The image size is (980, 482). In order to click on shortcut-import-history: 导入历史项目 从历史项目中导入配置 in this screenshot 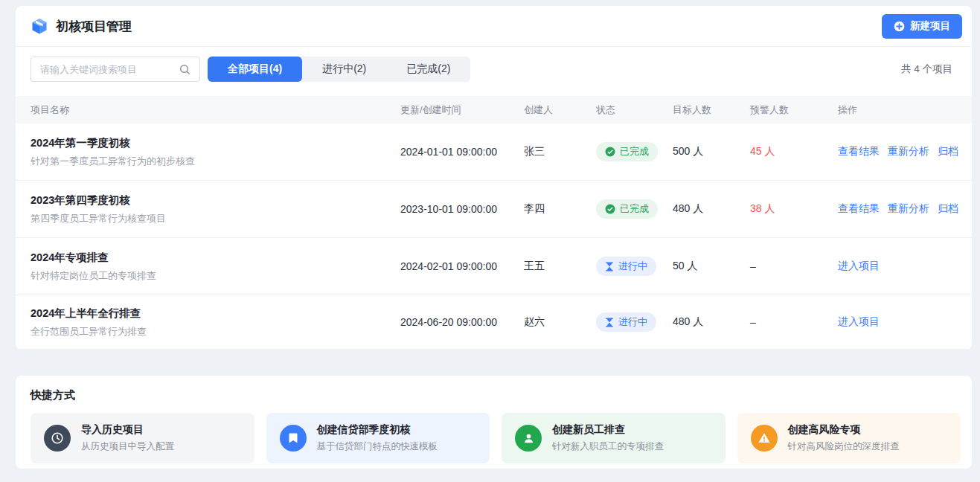, I will do `click(143, 438)`.